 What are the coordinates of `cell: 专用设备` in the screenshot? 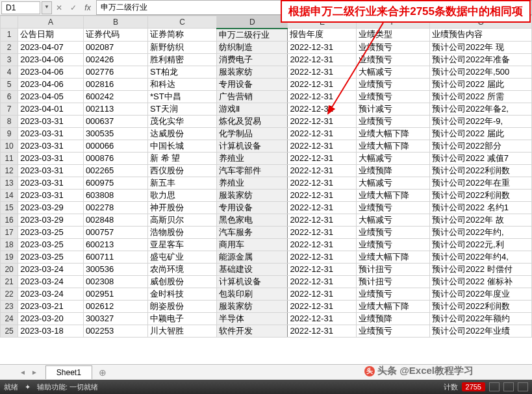 It's located at (252, 208).